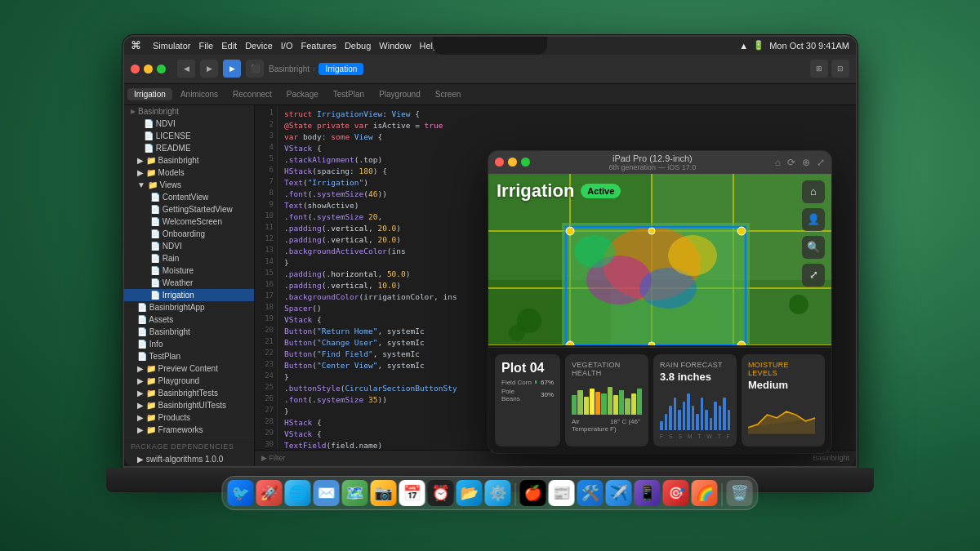 The height and width of the screenshot is (551, 980). I want to click on fullscreen-tool-btn: ⤢, so click(813, 275).